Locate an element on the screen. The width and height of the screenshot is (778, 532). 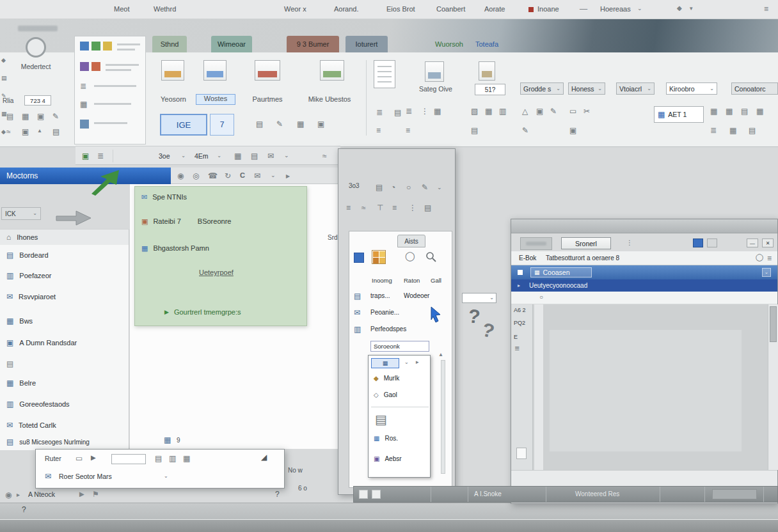
quarter-icon: ◔ is located at coordinates (393, 187).